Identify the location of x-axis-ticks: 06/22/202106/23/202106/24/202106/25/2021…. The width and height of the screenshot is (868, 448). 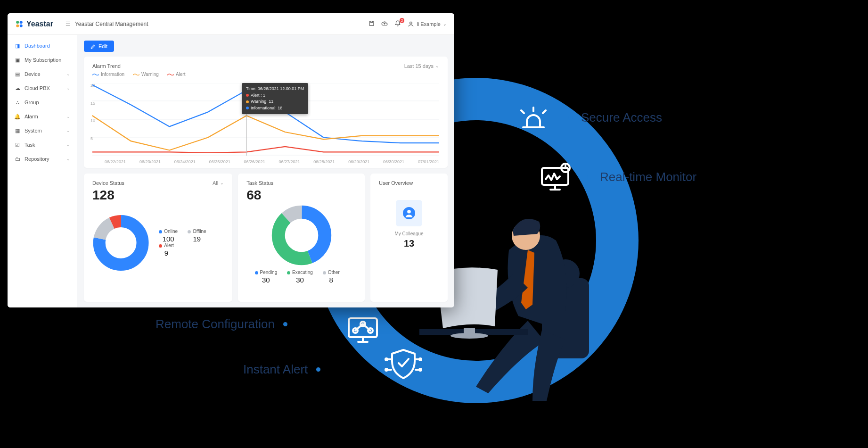
(272, 162).